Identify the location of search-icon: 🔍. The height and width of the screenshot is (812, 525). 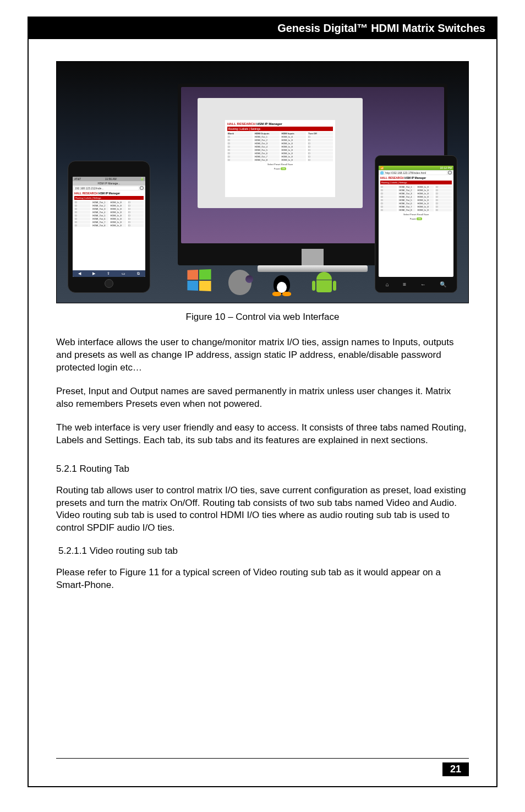
(443, 284).